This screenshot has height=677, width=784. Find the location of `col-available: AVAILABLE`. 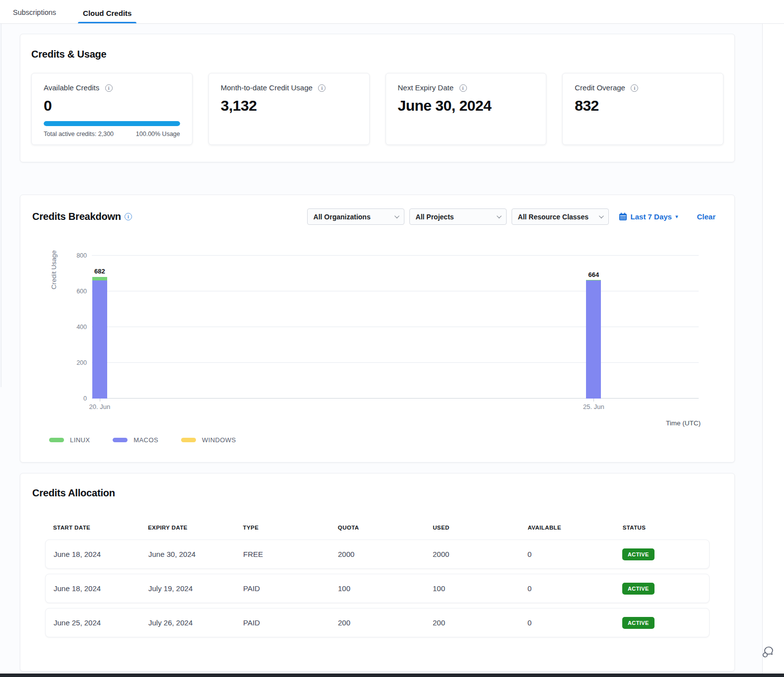

col-available: AVAILABLE is located at coordinates (567, 528).